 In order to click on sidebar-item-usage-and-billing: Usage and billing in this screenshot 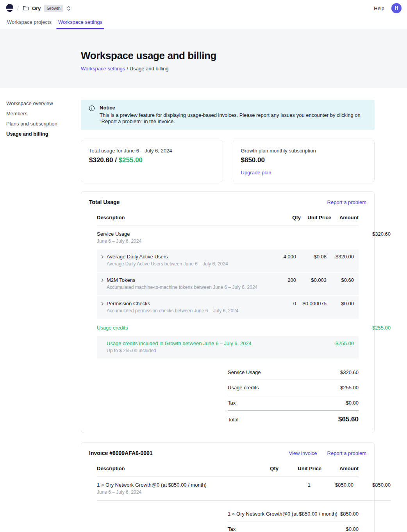, I will do `click(40, 134)`.